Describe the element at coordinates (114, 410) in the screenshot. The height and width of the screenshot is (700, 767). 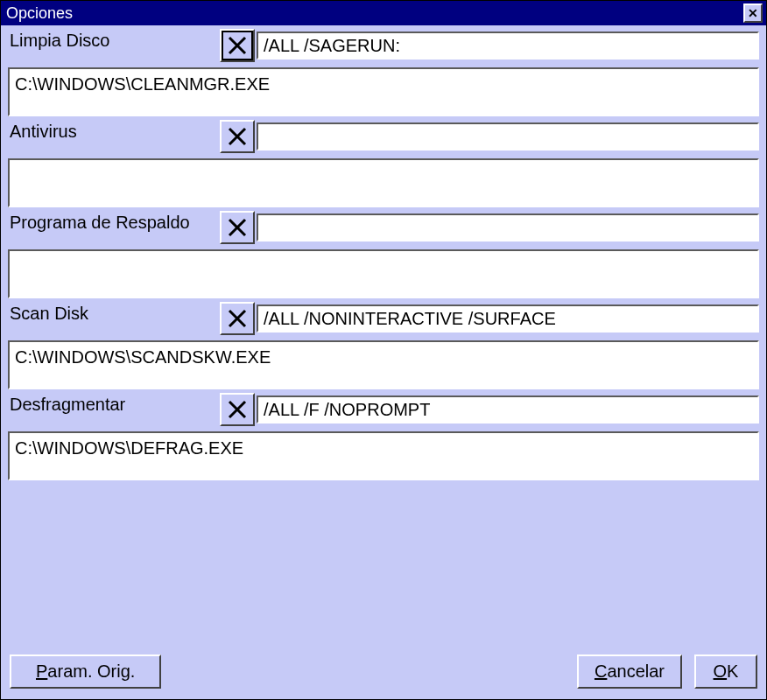
I see `label-defrag: Desfragmentar` at that location.